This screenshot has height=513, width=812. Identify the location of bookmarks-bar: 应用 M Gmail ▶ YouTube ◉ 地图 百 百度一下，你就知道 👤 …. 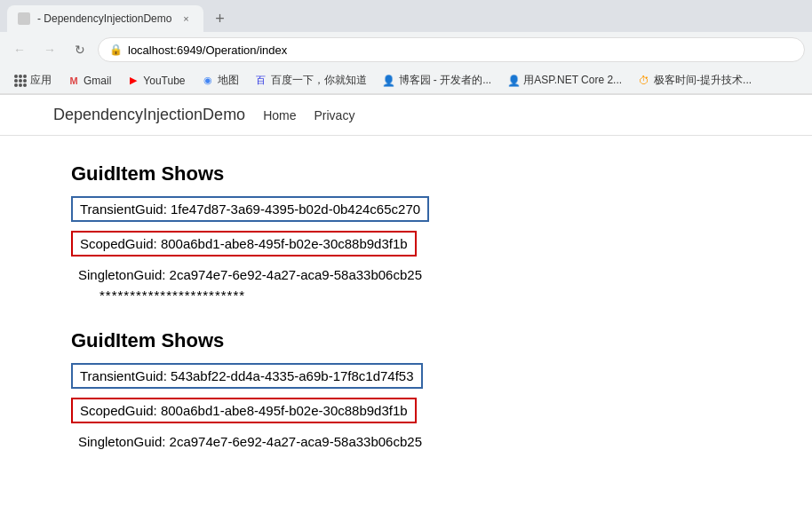
(406, 81).